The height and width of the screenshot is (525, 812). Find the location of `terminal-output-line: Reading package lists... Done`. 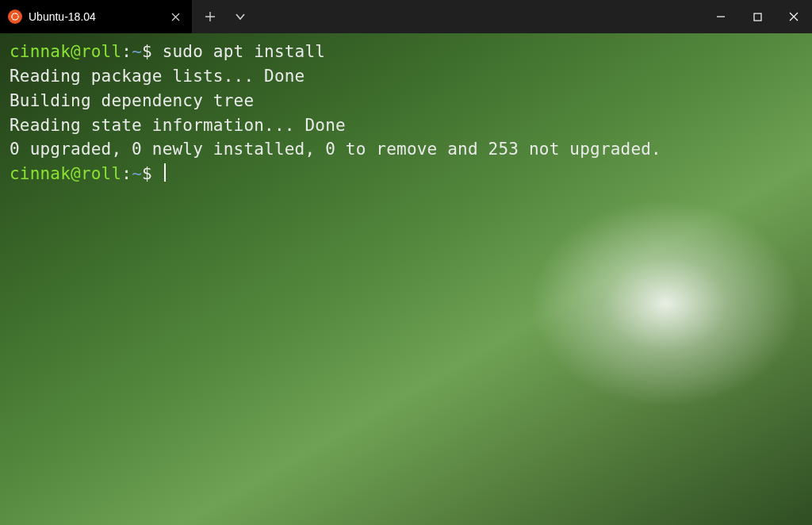

terminal-output-line: Reading package lists... Done is located at coordinates (406, 76).